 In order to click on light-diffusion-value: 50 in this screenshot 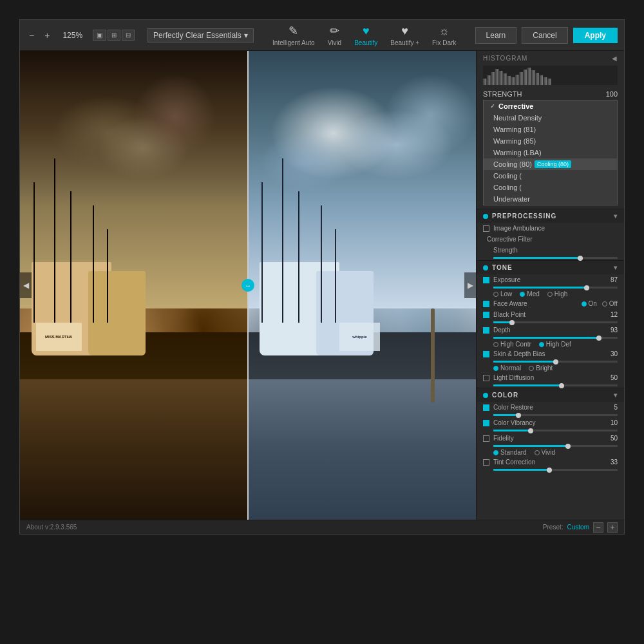, I will do `click(611, 377)`.